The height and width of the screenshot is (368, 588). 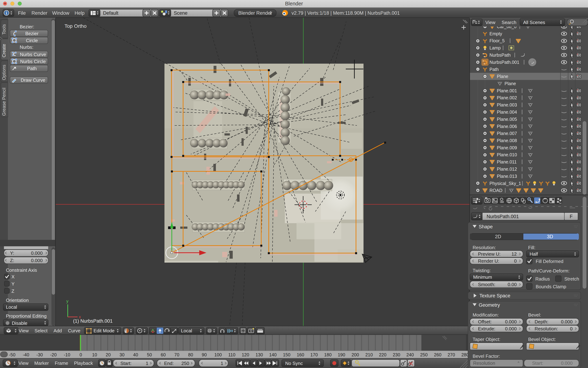 I want to click on svg-text: Bounds Clamp, so click(x=551, y=287).